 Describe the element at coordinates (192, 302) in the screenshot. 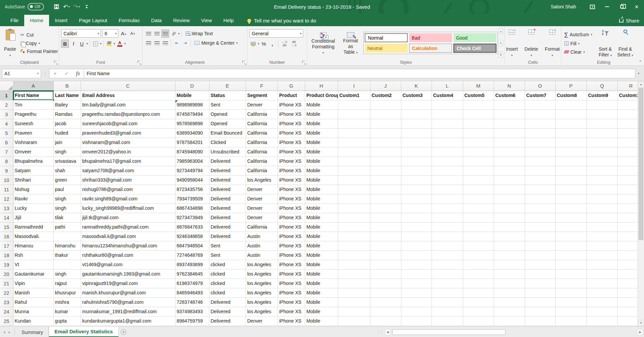

I see `cell-D23: 7283748746` at that location.